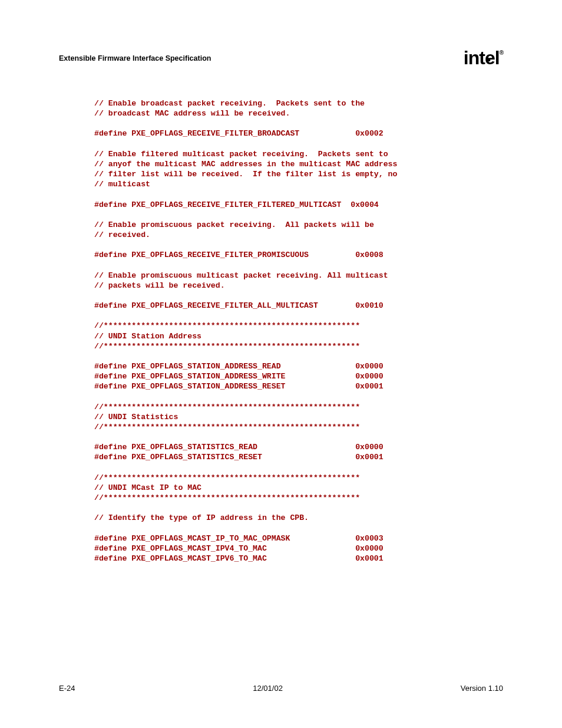 The height and width of the screenshot is (728, 562). I want to click on code-line: // Identify the type of IP address in th…, so click(201, 518).